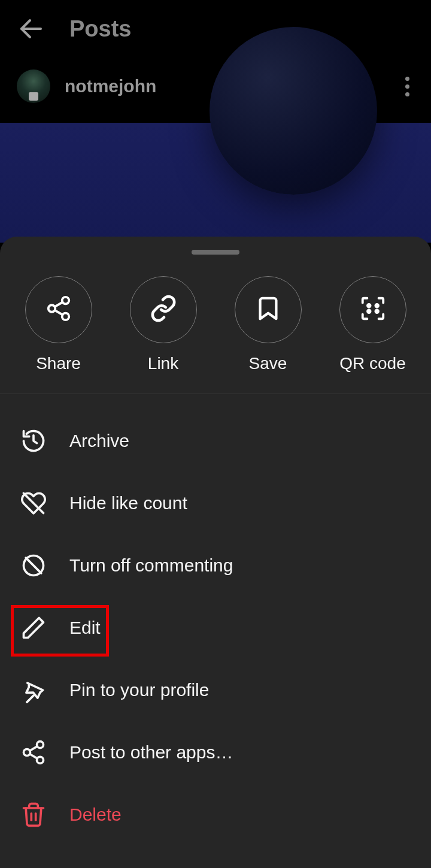 The height and width of the screenshot is (868, 431). I want to click on archive-icon, so click(34, 441).